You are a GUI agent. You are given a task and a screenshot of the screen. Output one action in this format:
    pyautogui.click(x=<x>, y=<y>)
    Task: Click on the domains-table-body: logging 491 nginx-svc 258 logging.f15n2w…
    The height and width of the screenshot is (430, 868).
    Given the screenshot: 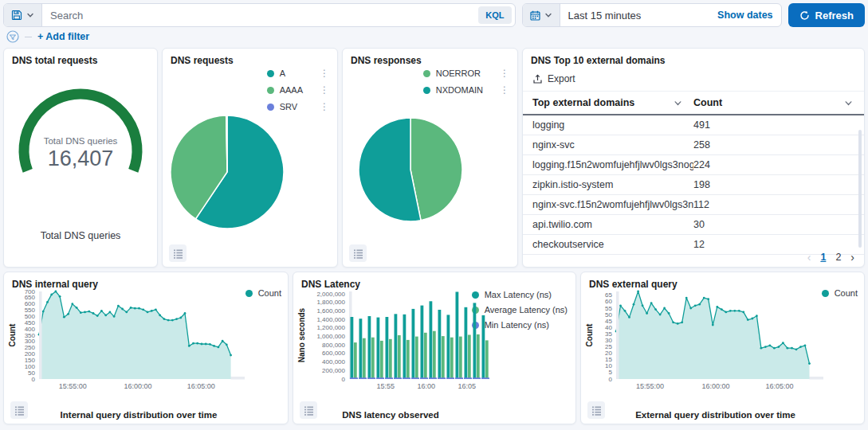 What is the action you would take?
    pyautogui.click(x=693, y=185)
    